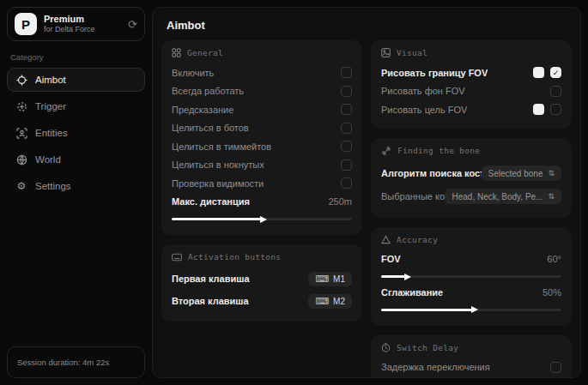  What do you see at coordinates (471, 348) in the screenshot?
I see `switch-delay-header: Switch Delay` at bounding box center [471, 348].